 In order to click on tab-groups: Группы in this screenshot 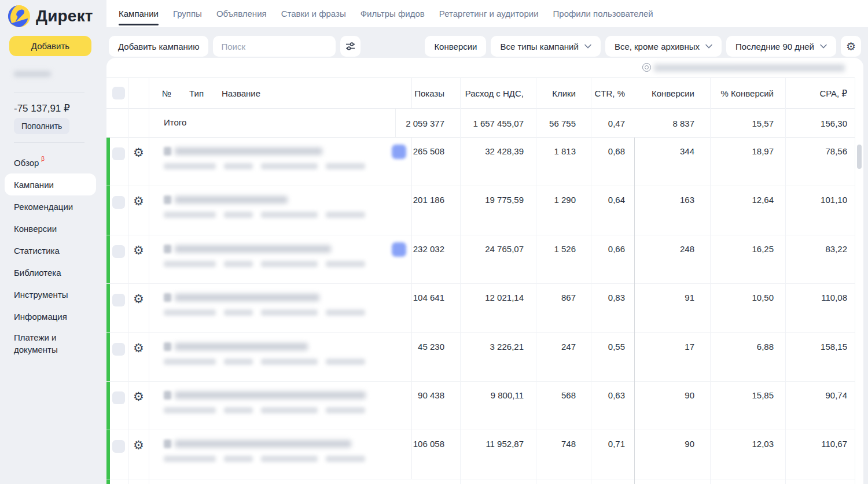, I will do `click(187, 14)`.